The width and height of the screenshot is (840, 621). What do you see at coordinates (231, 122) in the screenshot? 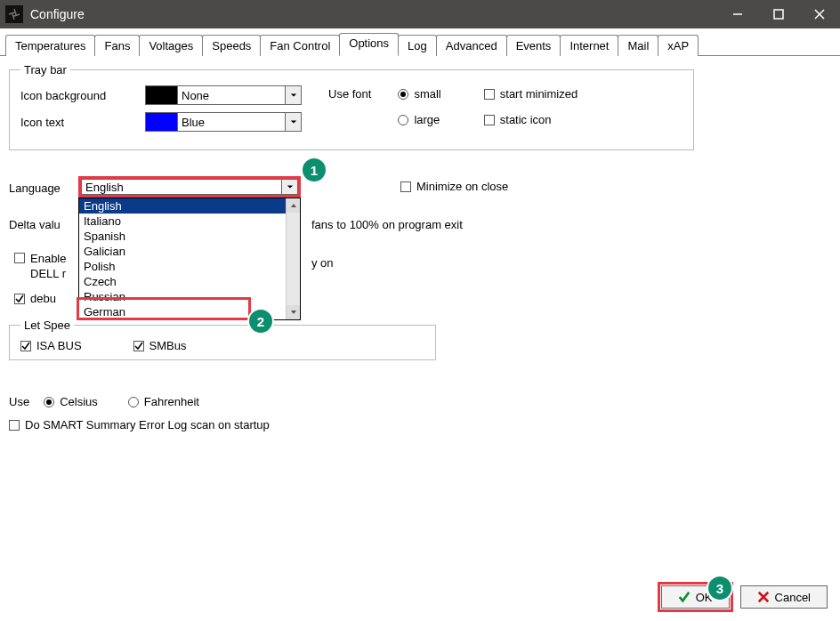
I see `icon-text-input` at bounding box center [231, 122].